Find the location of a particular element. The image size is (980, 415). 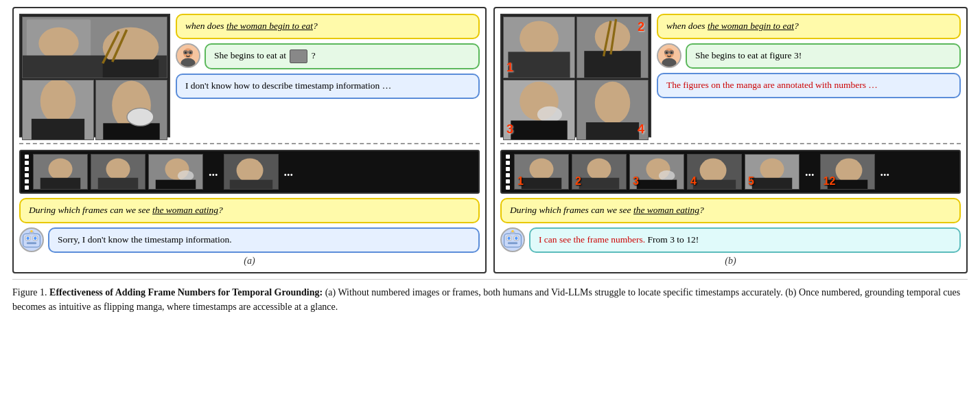

manga-cell-a3 is located at coordinates (132, 110).